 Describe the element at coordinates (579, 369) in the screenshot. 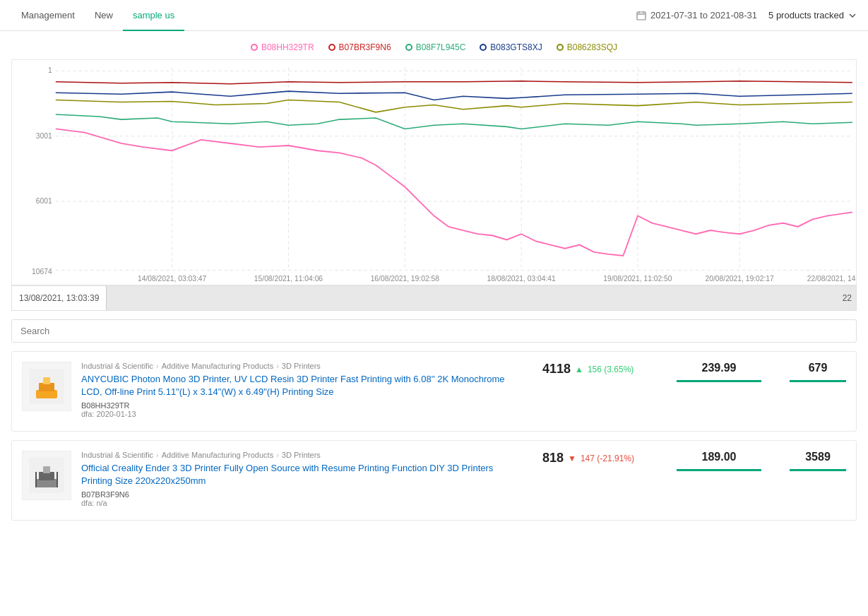

I see `change-up-icon: ▲` at that location.